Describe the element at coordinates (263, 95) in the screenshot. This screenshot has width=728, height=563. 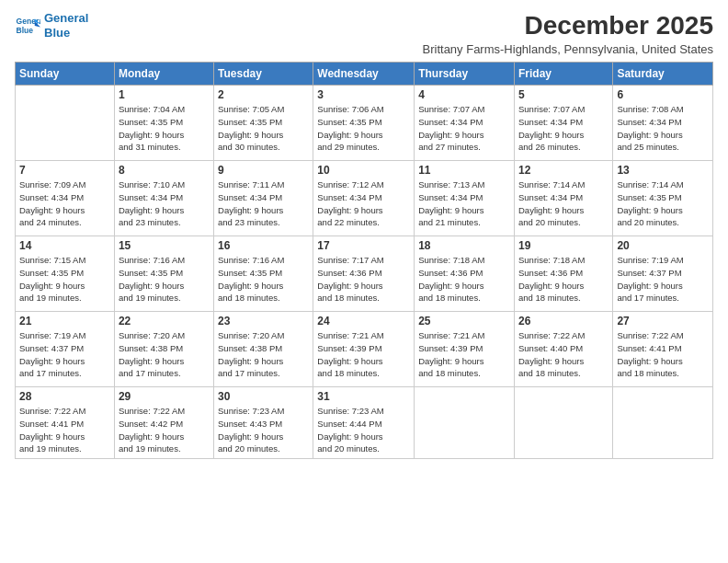
I see `day-number: 2` at that location.